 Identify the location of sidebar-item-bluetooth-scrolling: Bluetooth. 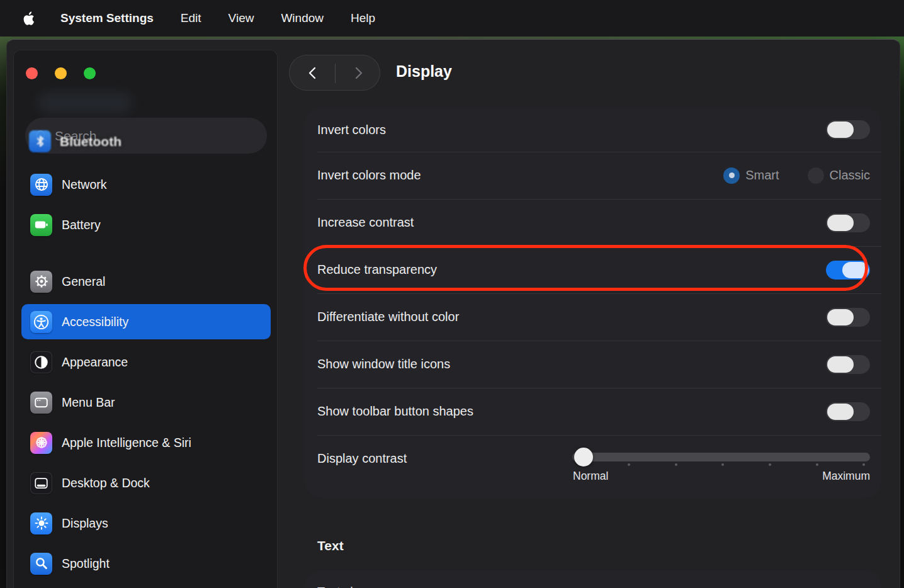
(76, 141).